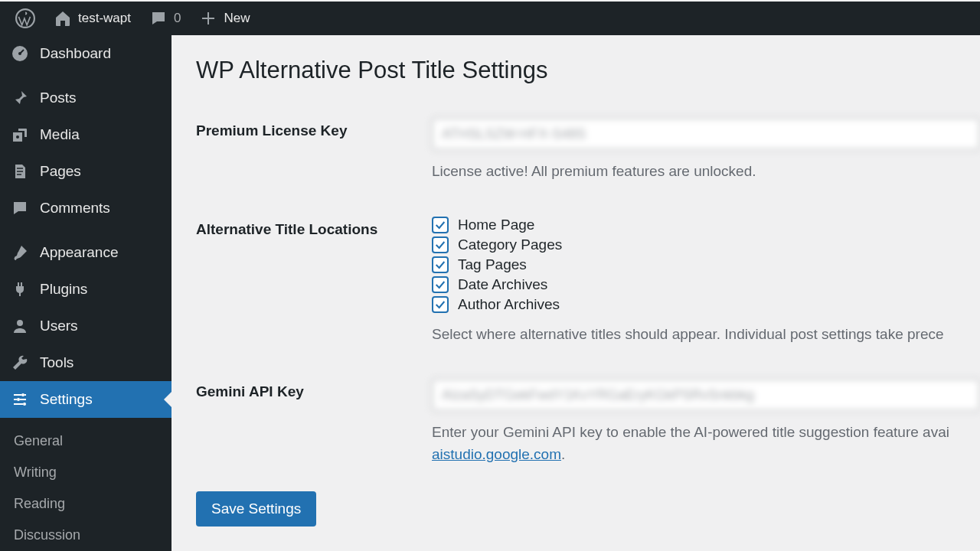  What do you see at coordinates (256, 509) in the screenshot?
I see `save-settings-button: Save Settings` at bounding box center [256, 509].